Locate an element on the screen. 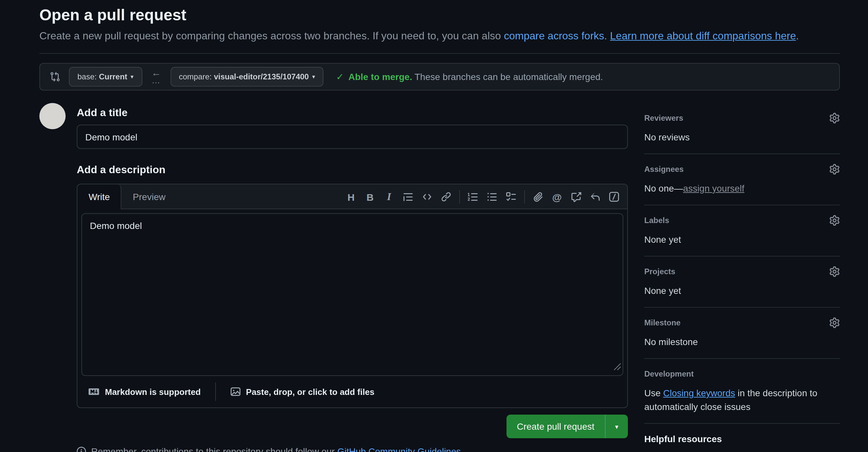  task-list-icon is located at coordinates (511, 197).